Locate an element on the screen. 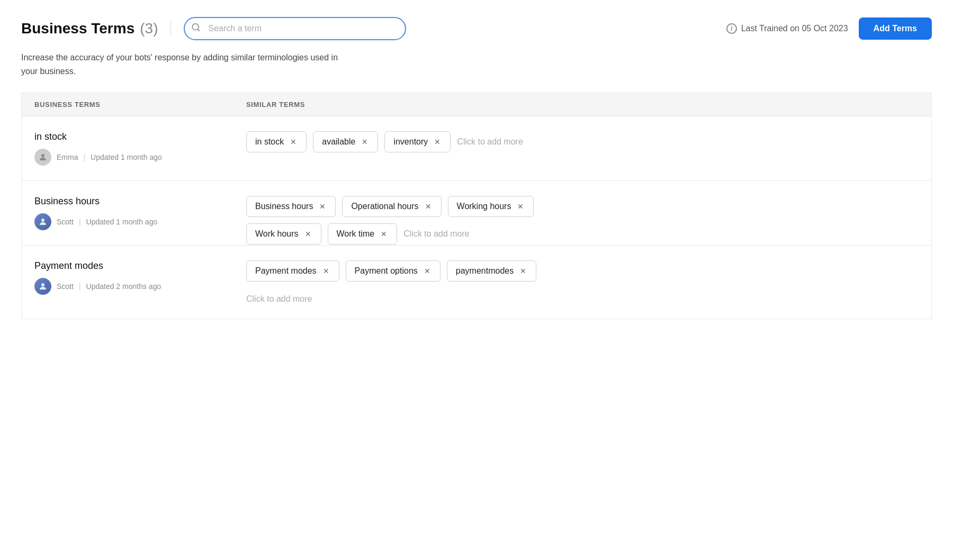 The image size is (953, 560). term-left-col: in stock Emma | Updated 1 month ago is located at coordinates (140, 148).